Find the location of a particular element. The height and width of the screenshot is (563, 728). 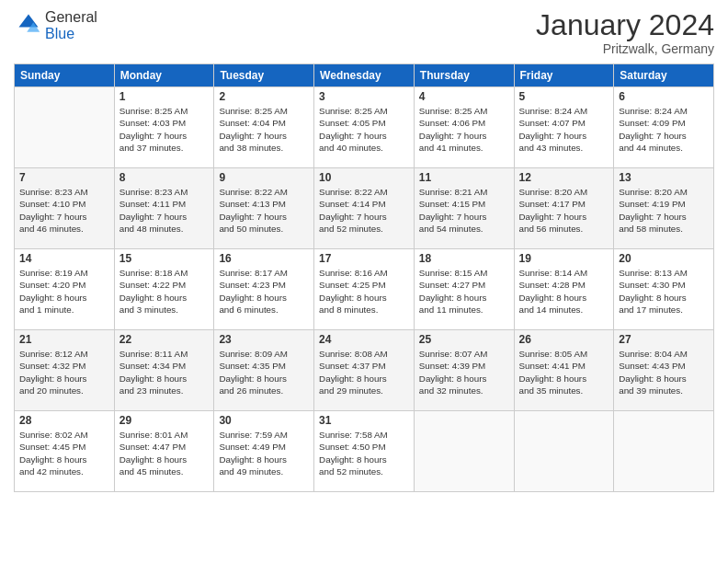

calendar-week-row: 28Sunrise: 8:02 AMSunset: 4:45 PMDayligh… is located at coordinates (364, 452).